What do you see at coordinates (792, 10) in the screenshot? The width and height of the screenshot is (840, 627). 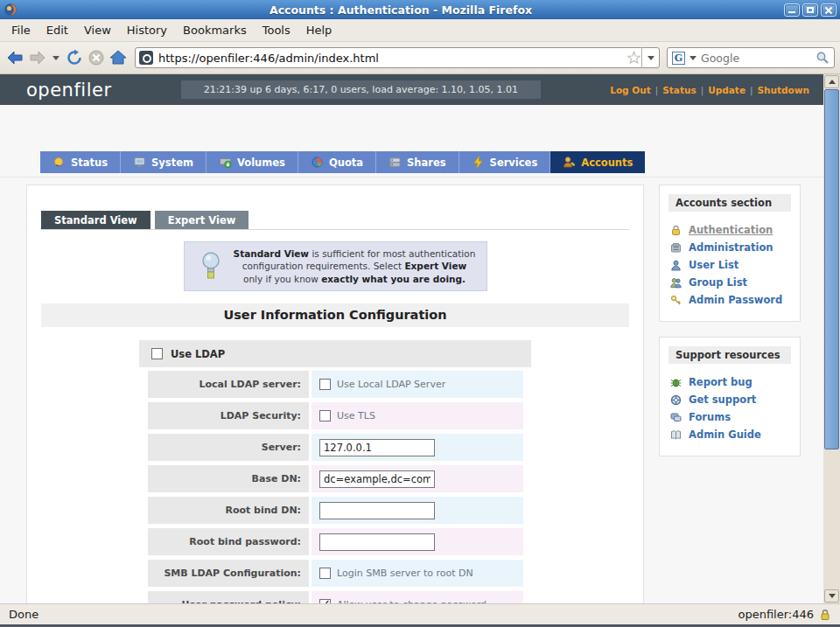 I see `minimize-button` at bounding box center [792, 10].